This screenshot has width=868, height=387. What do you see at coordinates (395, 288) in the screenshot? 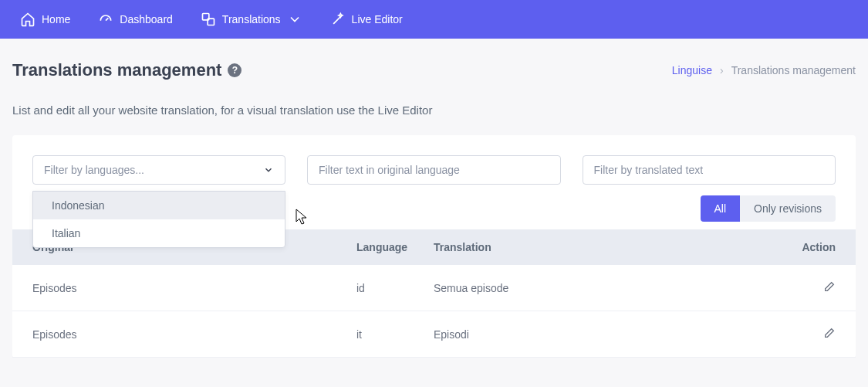
I see `cell-language: id` at bounding box center [395, 288].